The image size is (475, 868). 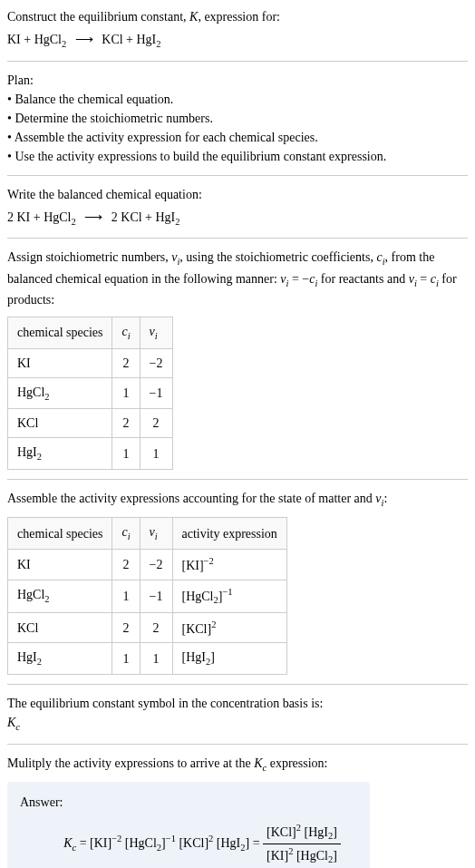 I want to click on construct-text: Construct the equilibrium constant, K, e…, so click(x=238, y=16).